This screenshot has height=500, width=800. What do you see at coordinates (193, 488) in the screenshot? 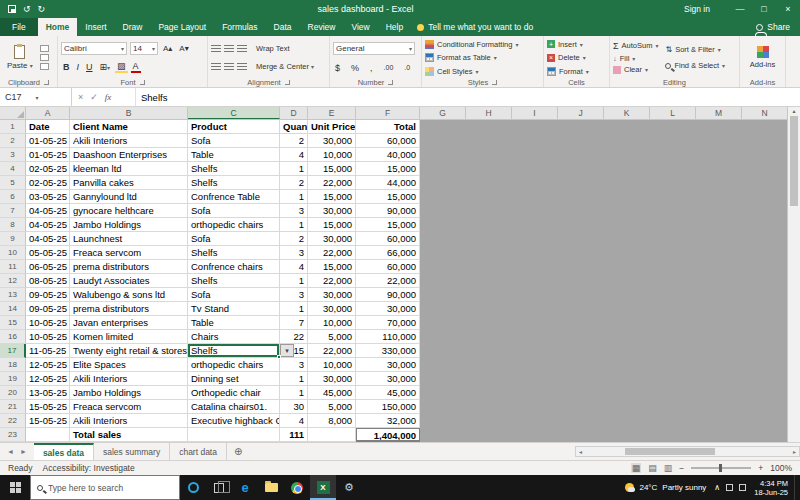
I see `cortana-button` at bounding box center [193, 488].